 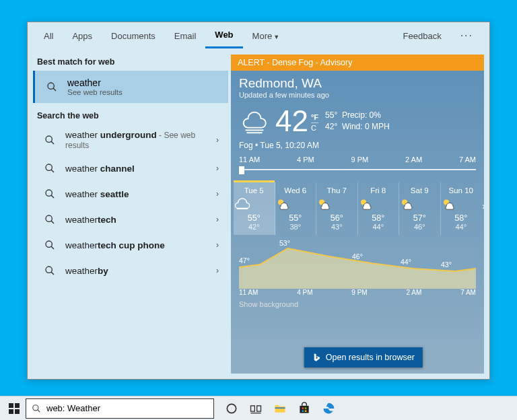 I want to click on time-label: 11 AM, so click(x=249, y=160).